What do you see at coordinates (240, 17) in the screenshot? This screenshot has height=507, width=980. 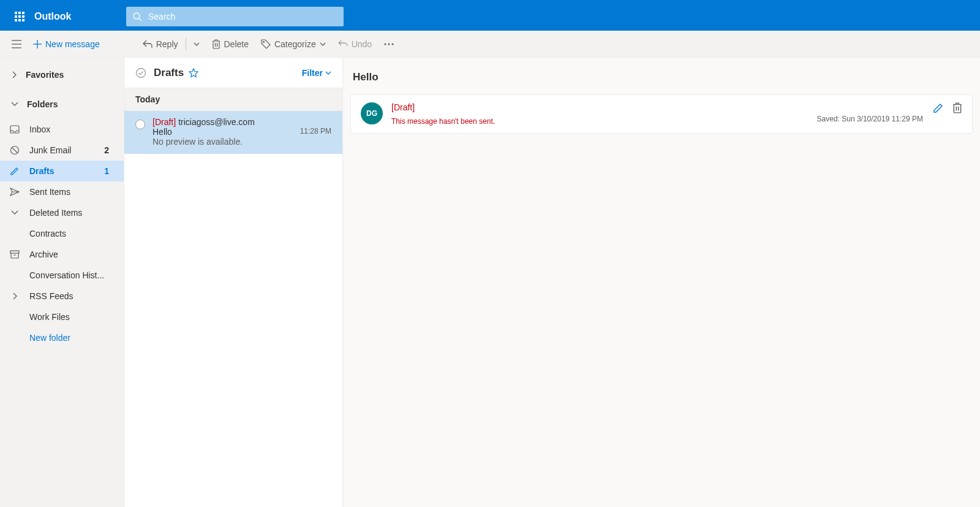 I see `search-input` at bounding box center [240, 17].